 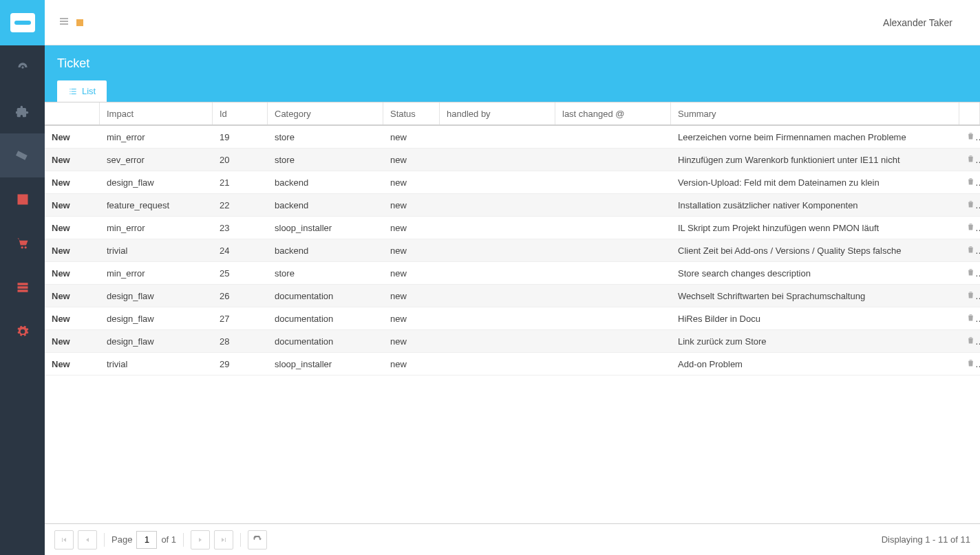 I want to click on cell-summary: Store search changes description, so click(x=815, y=274).